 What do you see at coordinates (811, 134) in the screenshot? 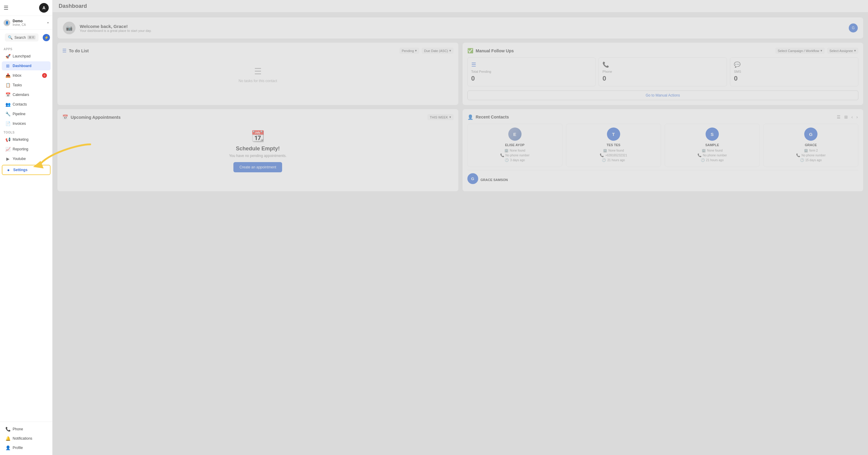
I see `contact-avatar-grace: G` at bounding box center [811, 134].